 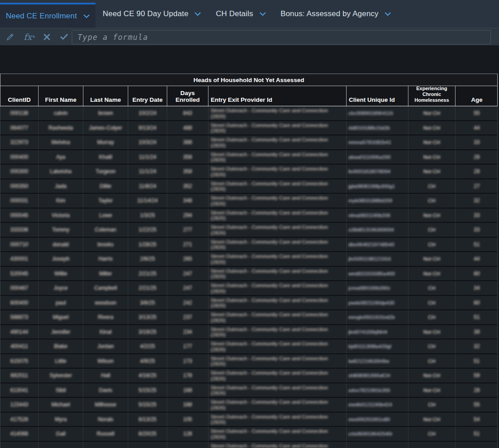 What do you see at coordinates (61, 332) in the screenshot?
I see `table-cell: Jennifer` at bounding box center [61, 332].